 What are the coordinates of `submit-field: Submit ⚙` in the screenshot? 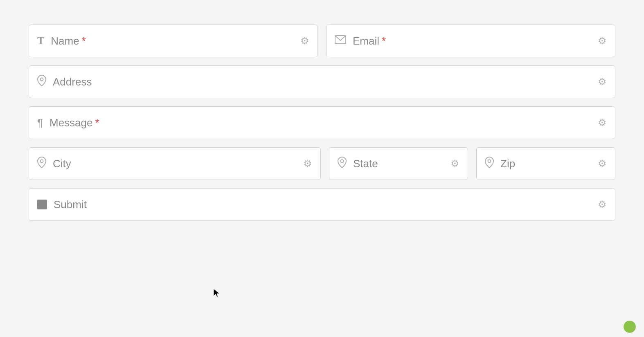 It's located at (322, 204).